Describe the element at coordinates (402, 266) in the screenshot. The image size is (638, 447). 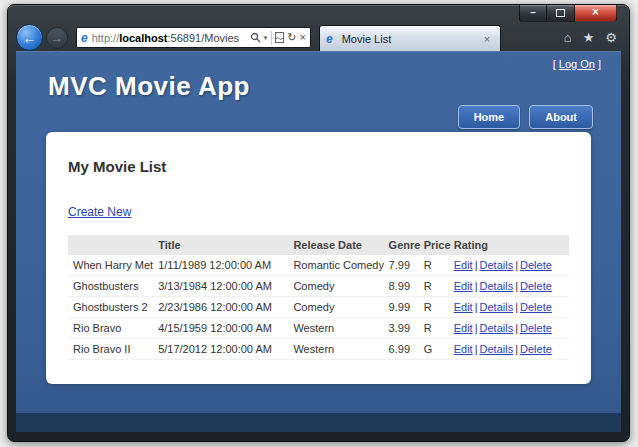
I see `price-cell: 7.99` at that location.